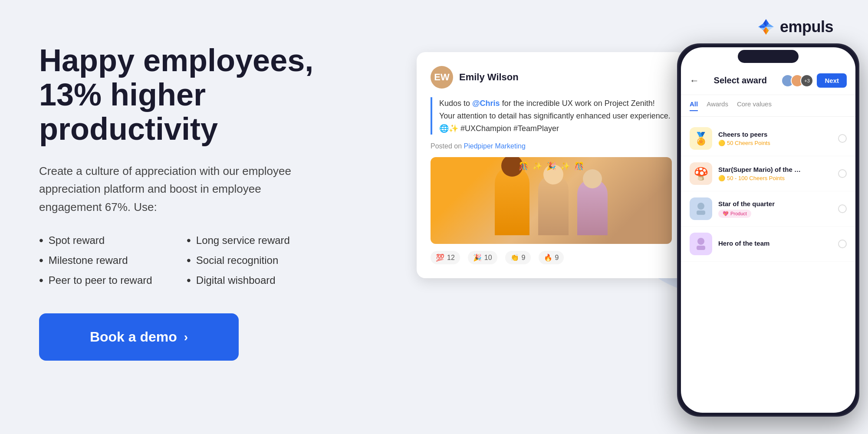 The image size is (868, 434). What do you see at coordinates (551, 146) in the screenshot?
I see `posted-on: Posted on Piedpiper Marketing` at bounding box center [551, 146].